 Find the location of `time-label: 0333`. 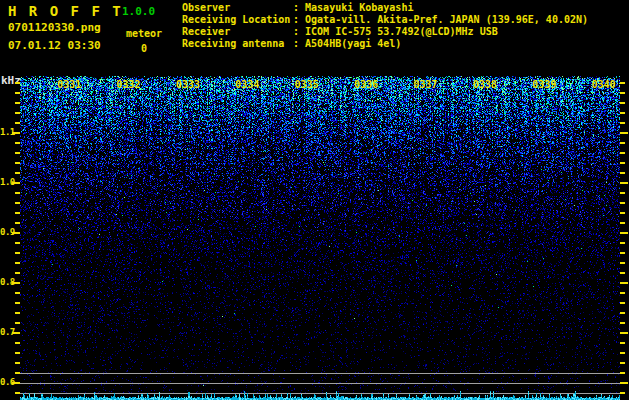

time-label: 0333 is located at coordinates (188, 84).